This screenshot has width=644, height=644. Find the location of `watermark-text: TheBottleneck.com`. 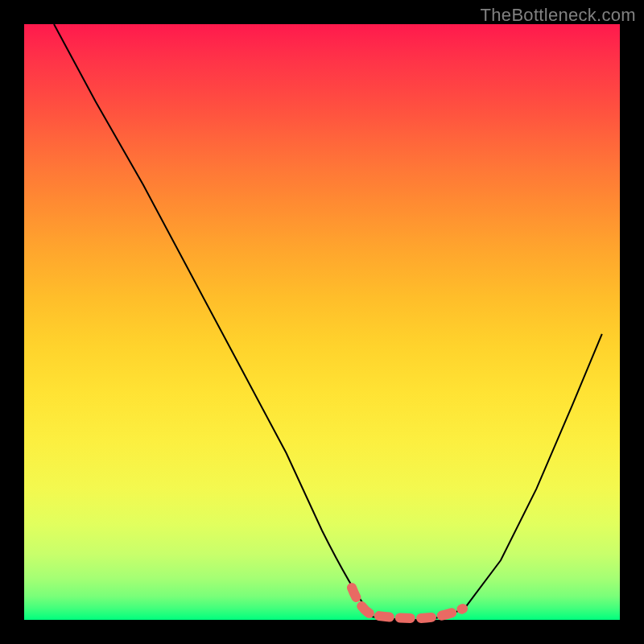

watermark-text: TheBottleneck.com is located at coordinates (559, 15).